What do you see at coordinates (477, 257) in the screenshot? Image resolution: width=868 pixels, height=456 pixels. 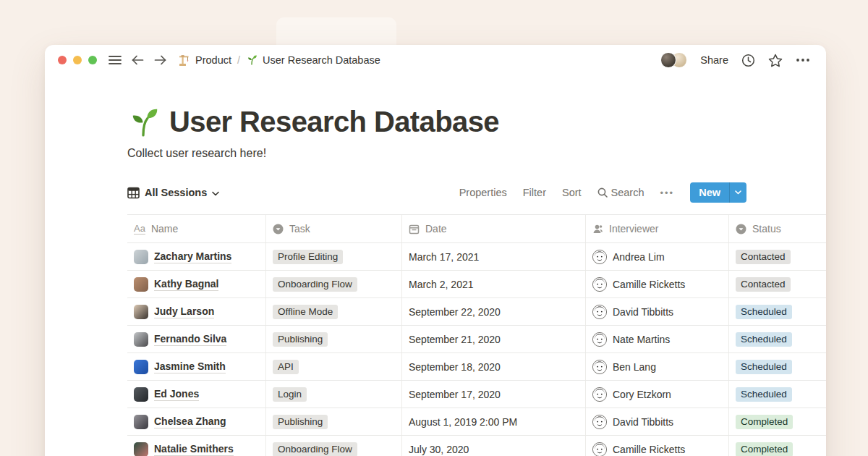 I see `table-row: Zachary MartinsProfile EditingMarch 17, …` at bounding box center [477, 257].